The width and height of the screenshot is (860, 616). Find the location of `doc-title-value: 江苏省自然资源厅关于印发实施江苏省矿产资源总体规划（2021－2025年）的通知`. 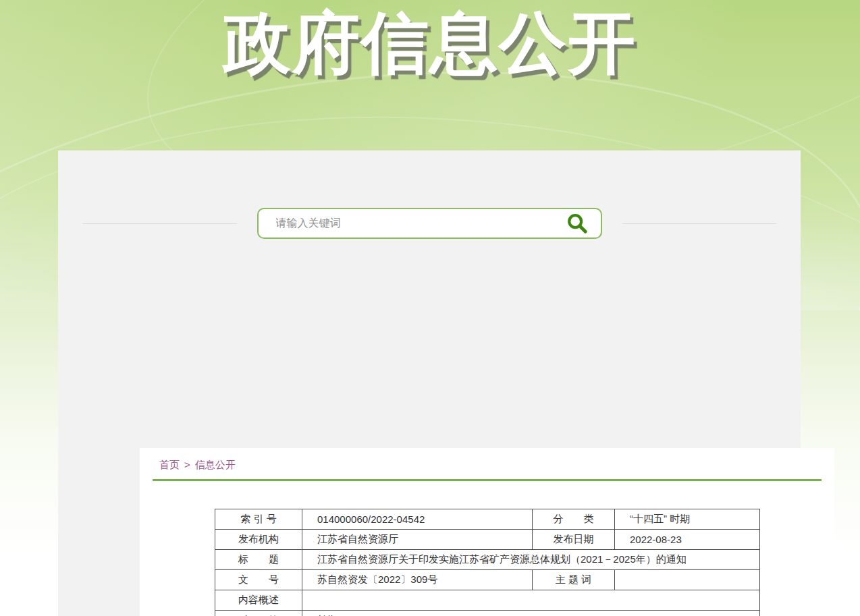

doc-title-value: 江苏省自然资源厅关于印发实施江苏省矿产资源总体规划（2021－2025年）的通知 is located at coordinates (531, 560).